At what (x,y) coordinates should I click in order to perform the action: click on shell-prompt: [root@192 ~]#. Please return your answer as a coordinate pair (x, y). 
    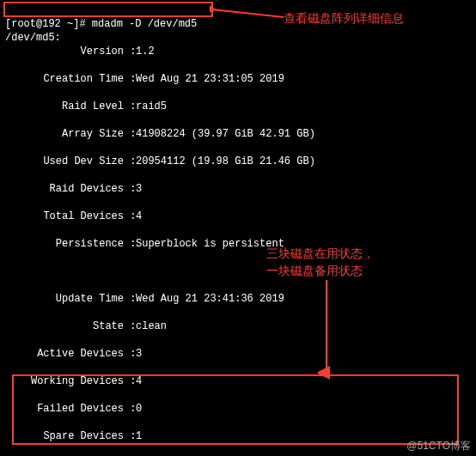
    Looking at the image, I should click on (48, 24).